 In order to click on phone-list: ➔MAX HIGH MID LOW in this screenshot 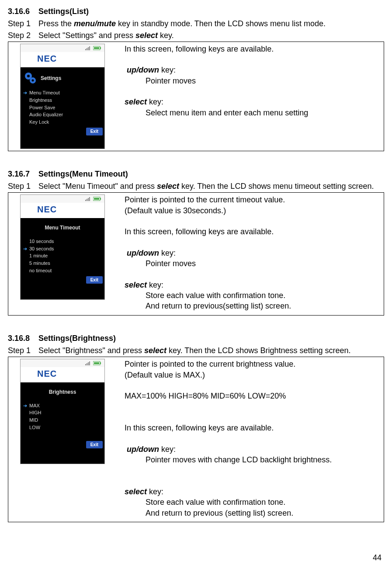, I will do `click(62, 417)`.